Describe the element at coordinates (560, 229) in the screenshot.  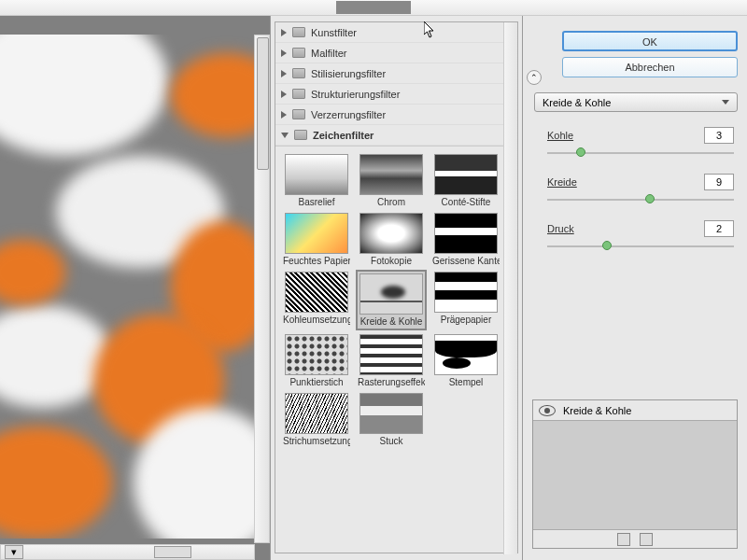
I see `parameter-label: Druck` at that location.